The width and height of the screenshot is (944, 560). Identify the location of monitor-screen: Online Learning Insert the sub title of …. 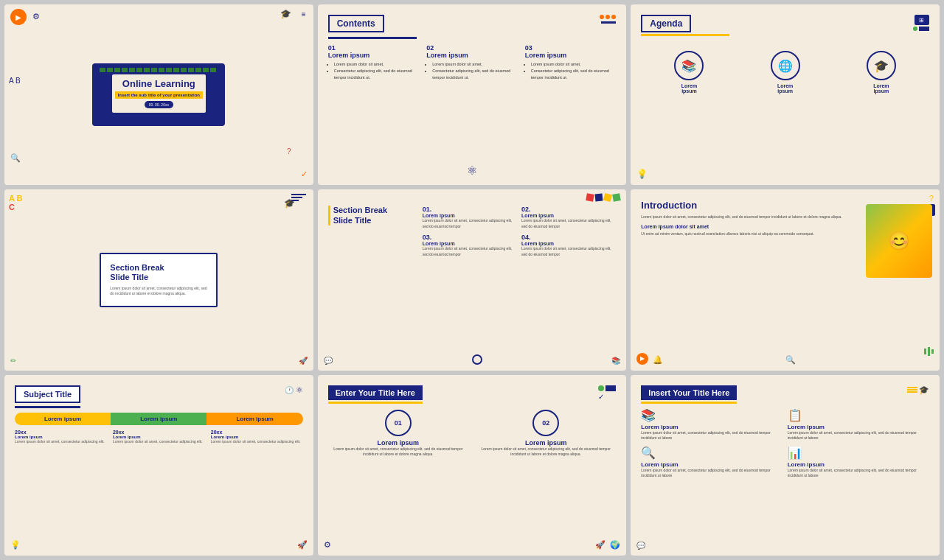
(159, 94).